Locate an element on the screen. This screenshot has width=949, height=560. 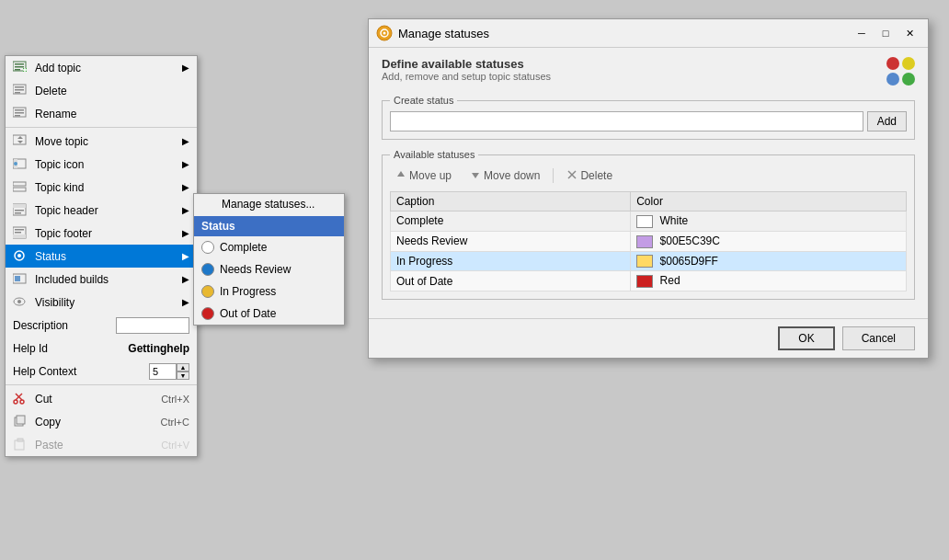
menu-item-add-topic: Add topic ▶ is located at coordinates (101, 68).